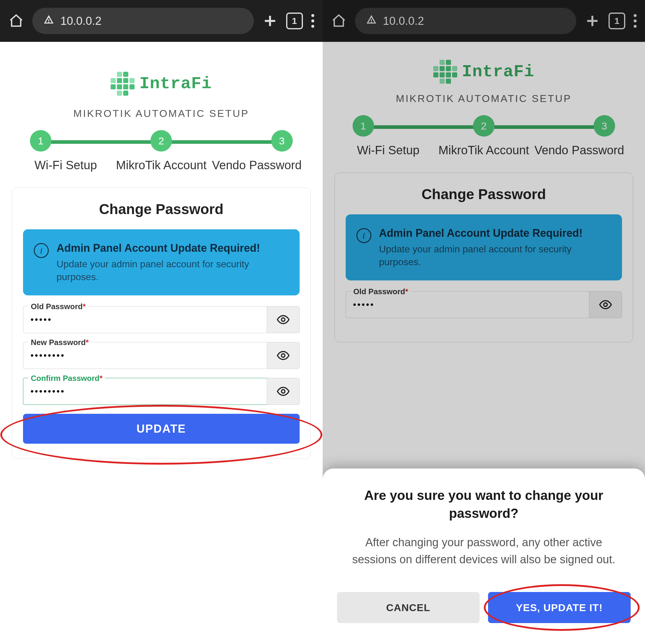  Describe the element at coordinates (484, 556) in the screenshot. I see `confirm-dialog: Are you sure you want to change your pas…` at that location.